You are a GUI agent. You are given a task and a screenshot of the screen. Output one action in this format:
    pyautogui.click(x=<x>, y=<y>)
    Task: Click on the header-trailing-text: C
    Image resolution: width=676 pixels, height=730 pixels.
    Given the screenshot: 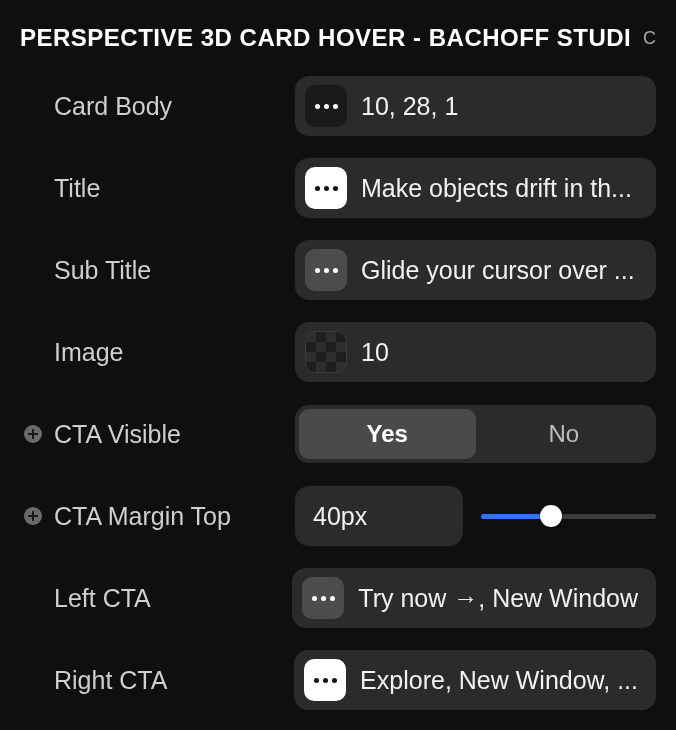 What is the action you would take?
    pyautogui.click(x=650, y=38)
    